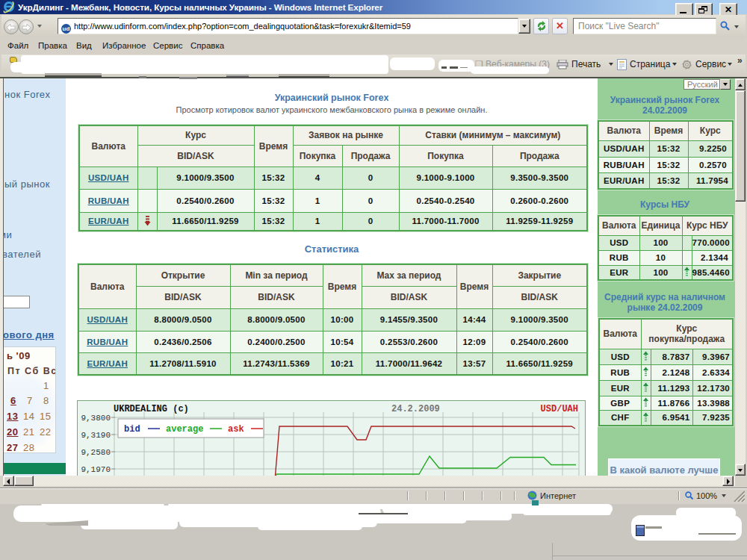 The height and width of the screenshot is (560, 747). What do you see at coordinates (96, 470) in the screenshot?
I see `svg-text: 9,1970` at bounding box center [96, 470].